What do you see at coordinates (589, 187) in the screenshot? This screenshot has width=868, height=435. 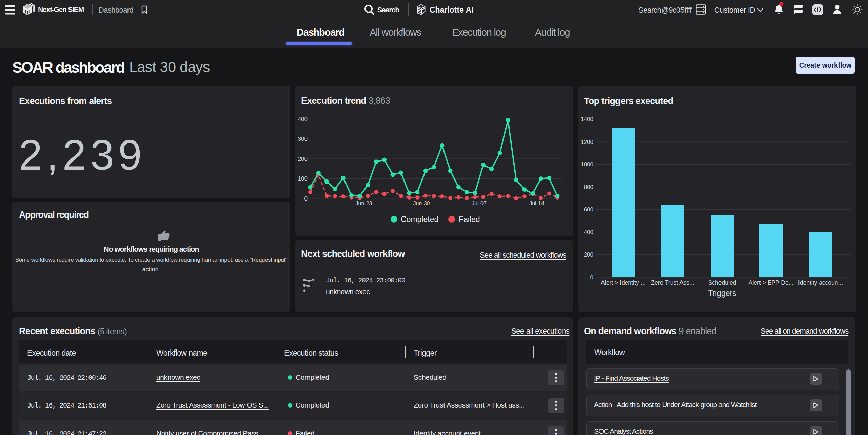 I see `svg-text: 800` at bounding box center [589, 187].